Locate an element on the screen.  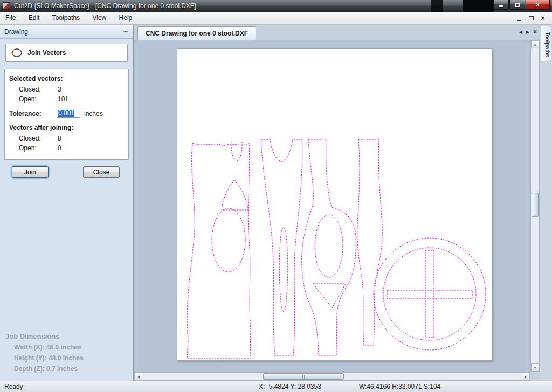
tolerance-label: Tolerance: is located at coordinates (33, 114).